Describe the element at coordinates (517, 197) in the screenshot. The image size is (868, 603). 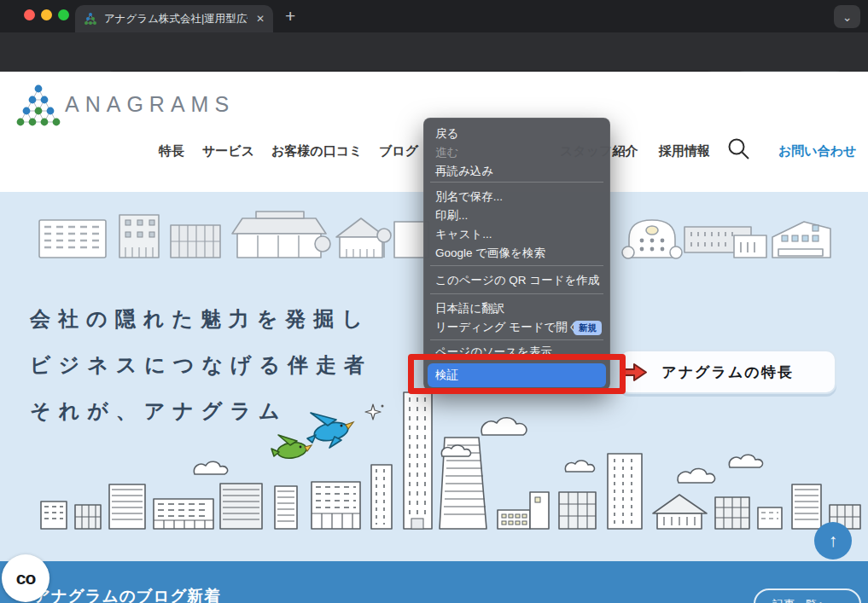
I see `menu-item-save-as: 別名で保存...` at that location.